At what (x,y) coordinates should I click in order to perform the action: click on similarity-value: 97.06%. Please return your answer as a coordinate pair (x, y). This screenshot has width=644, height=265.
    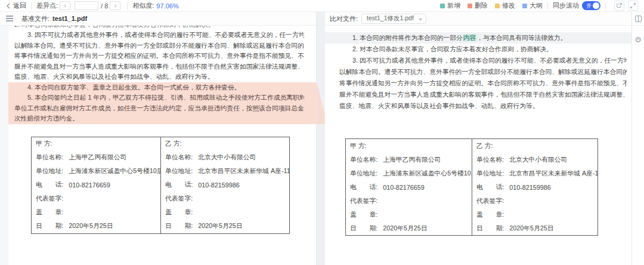
    Looking at the image, I should click on (167, 6).